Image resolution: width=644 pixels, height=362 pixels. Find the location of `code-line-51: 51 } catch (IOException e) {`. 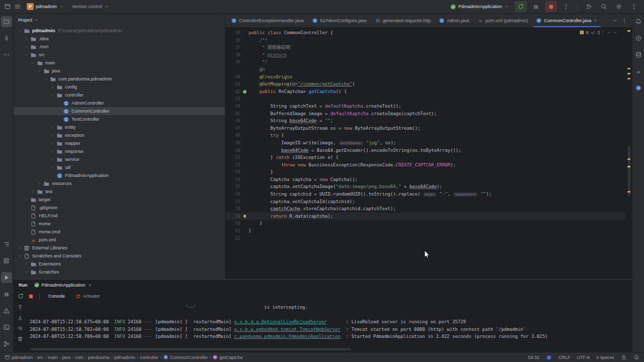

code-line-51: 51 } catch (IOException e) { is located at coordinates (426, 158).